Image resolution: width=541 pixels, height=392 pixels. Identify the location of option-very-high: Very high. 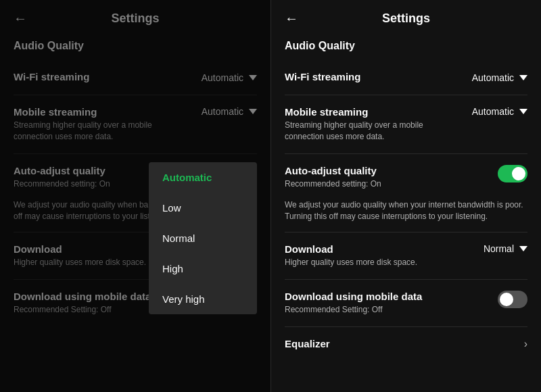
(203, 299).